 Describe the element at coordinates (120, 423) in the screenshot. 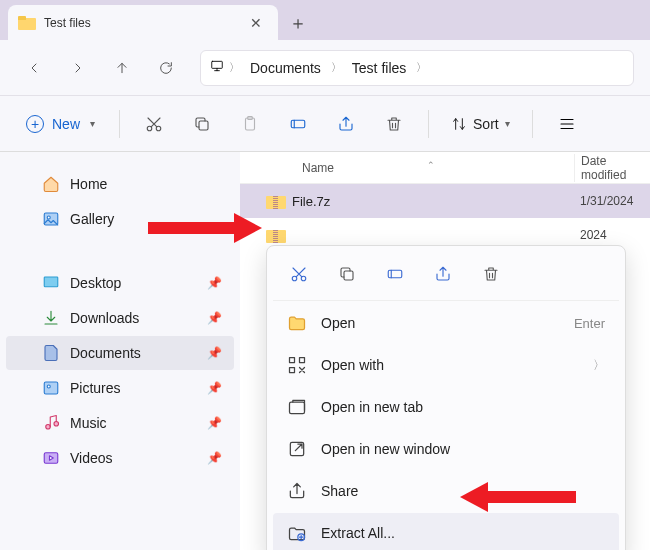

I see `sidebar-item-music: Music 📌` at that location.